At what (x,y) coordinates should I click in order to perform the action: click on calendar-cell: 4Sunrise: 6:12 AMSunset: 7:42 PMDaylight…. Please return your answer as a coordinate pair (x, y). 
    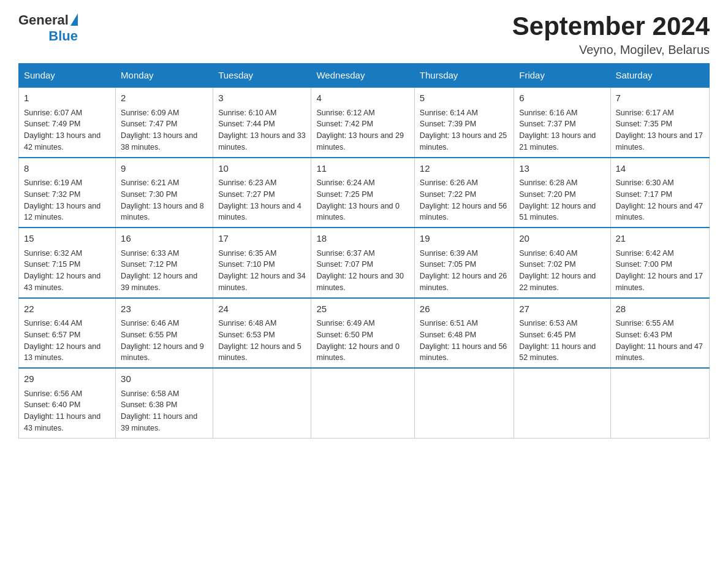
    Looking at the image, I should click on (363, 123).